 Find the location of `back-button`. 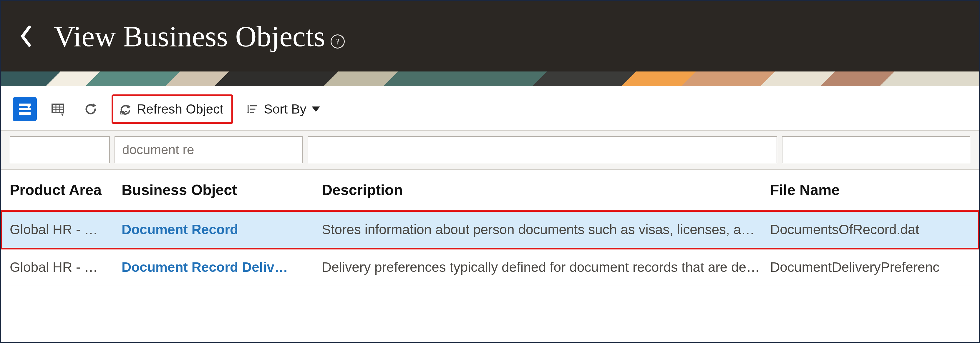

back-button is located at coordinates (26, 36).